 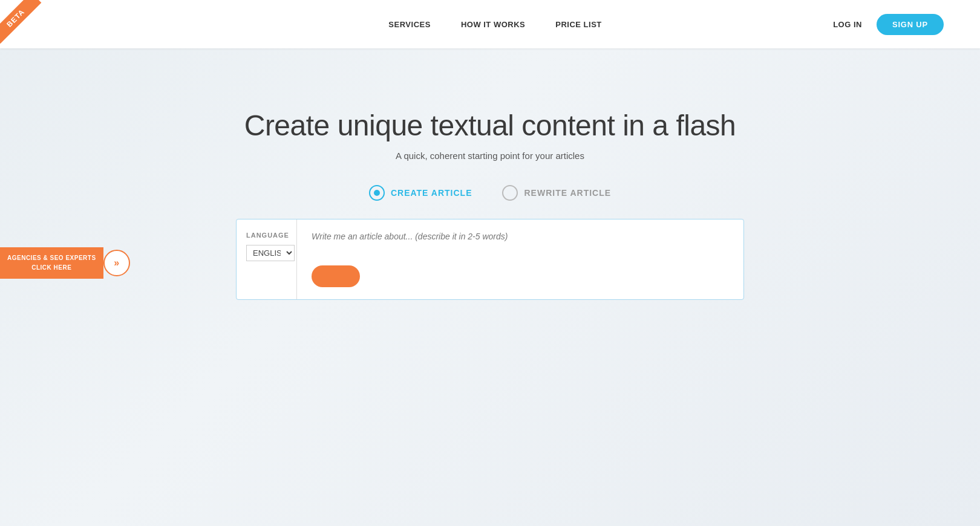 I want to click on hero-title: Create unique textual content in a flash, so click(x=490, y=126).